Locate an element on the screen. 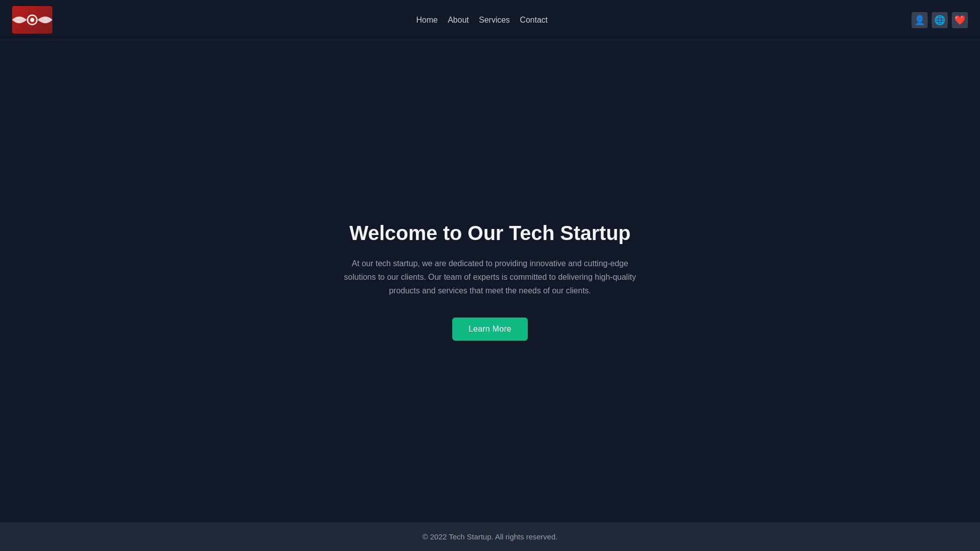 The image size is (980, 551). hero-description: At our tech startup, we are dedicated to… is located at coordinates (490, 277).